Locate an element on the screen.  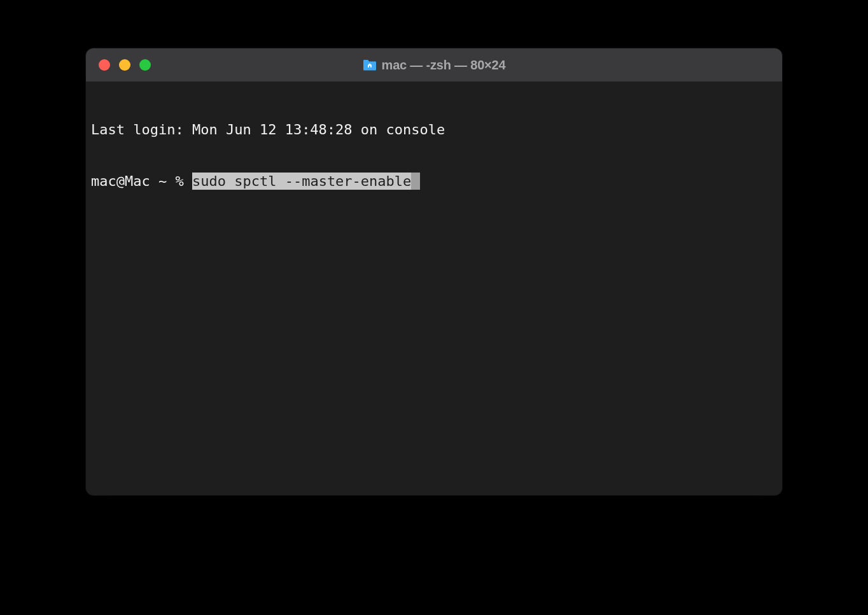
maximize-button is located at coordinates (145, 65).